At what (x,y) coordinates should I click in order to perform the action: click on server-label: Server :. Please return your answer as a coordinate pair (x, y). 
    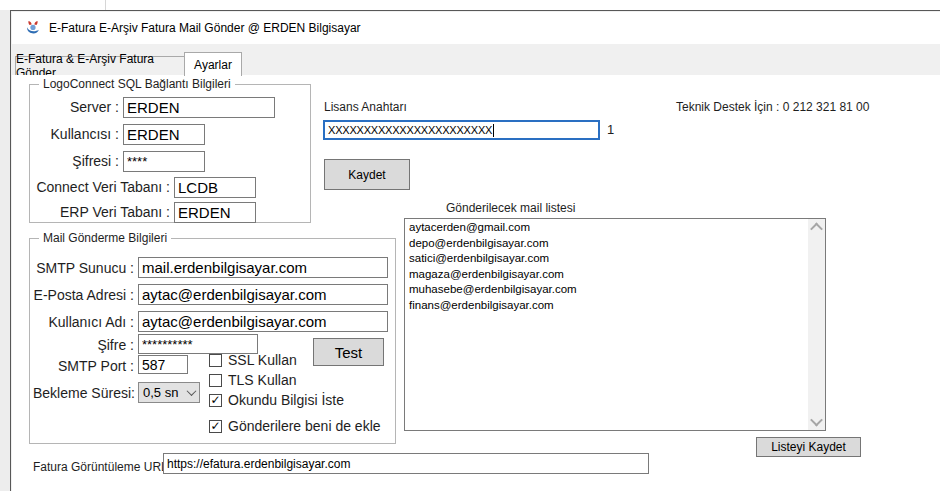
    Looking at the image, I should click on (76, 108).